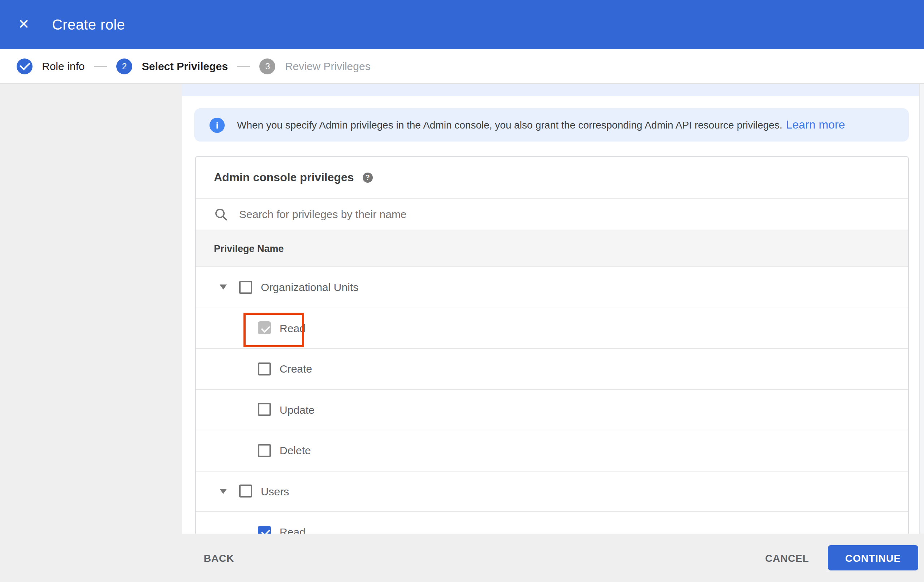  Describe the element at coordinates (264, 369) in the screenshot. I see `create-checkbox` at that location.